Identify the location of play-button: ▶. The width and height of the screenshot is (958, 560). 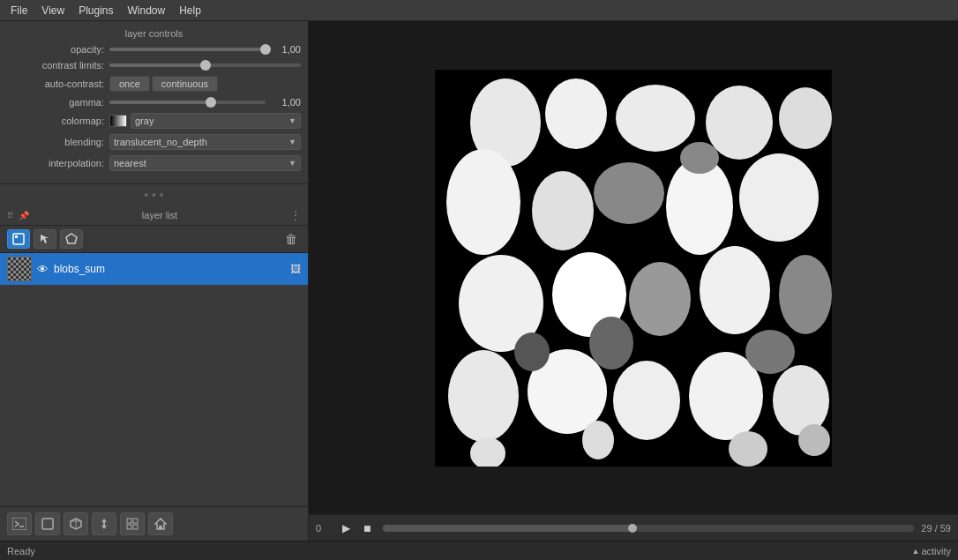
(346, 528).